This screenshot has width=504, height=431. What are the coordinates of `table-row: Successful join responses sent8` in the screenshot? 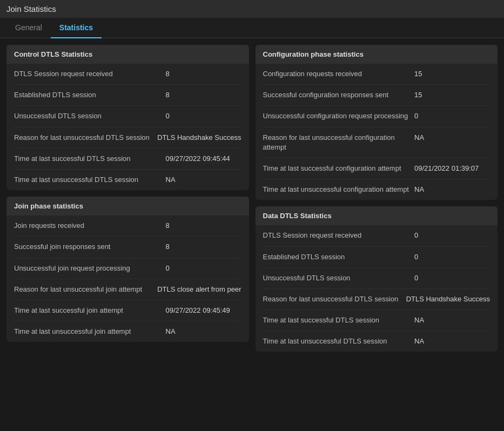 It's located at (127, 247).